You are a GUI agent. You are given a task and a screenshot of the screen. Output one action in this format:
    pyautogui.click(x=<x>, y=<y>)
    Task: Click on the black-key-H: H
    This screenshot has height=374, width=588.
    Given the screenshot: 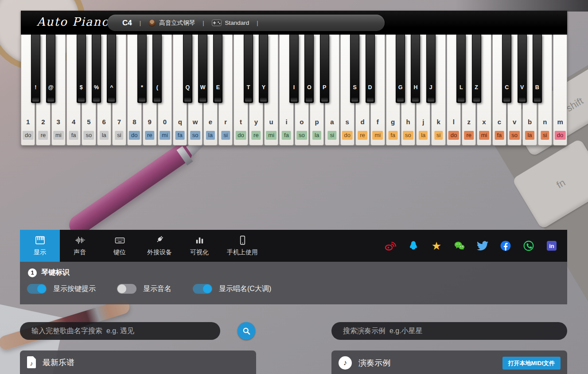 What is the action you would take?
    pyautogui.click(x=416, y=69)
    